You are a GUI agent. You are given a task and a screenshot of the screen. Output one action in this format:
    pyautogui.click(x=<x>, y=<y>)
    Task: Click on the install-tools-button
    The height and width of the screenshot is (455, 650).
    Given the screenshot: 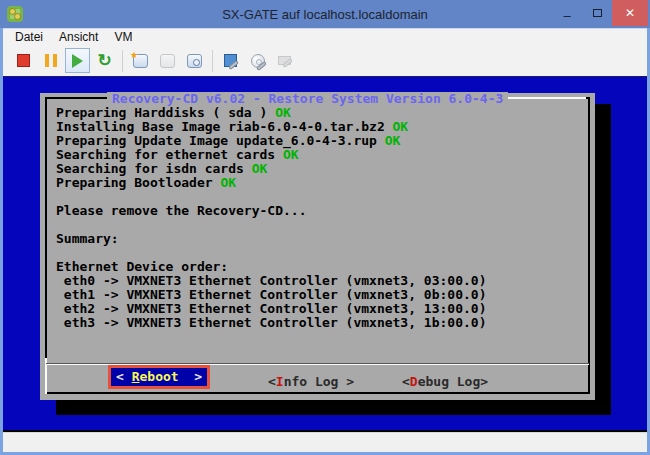 What is the action you would take?
    pyautogui.click(x=258, y=60)
    